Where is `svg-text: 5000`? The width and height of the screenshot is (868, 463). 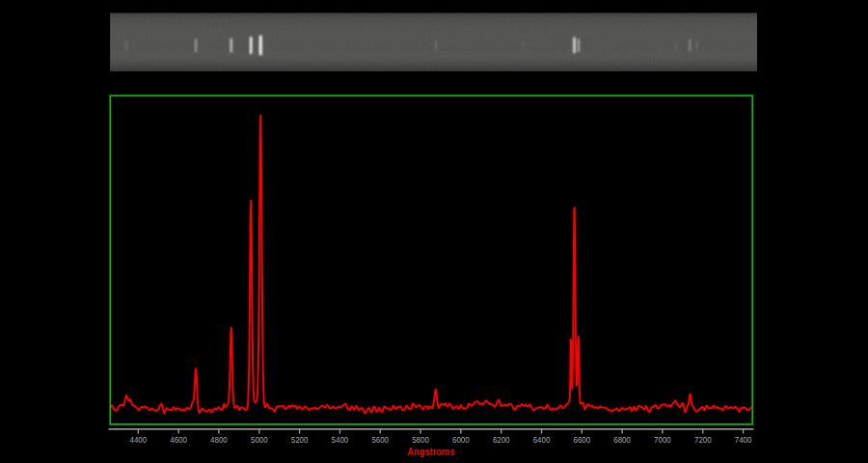 svg-text: 5000 is located at coordinates (259, 440).